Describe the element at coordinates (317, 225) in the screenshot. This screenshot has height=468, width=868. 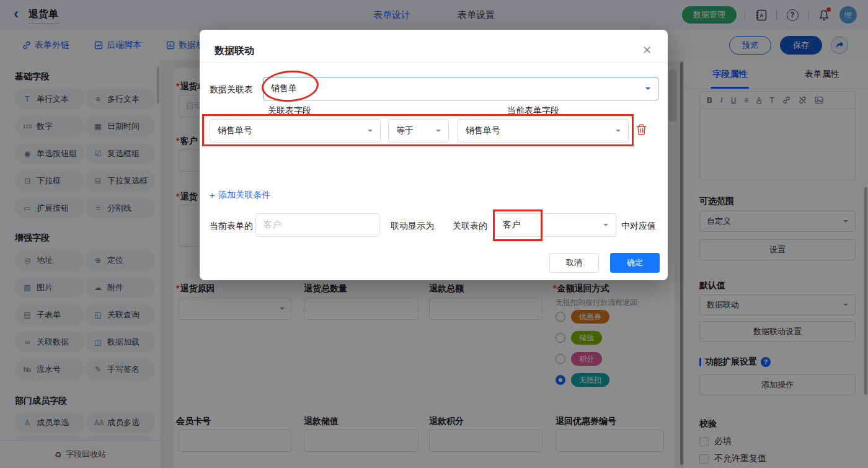
I see `current-form-field-input: 客户` at that location.